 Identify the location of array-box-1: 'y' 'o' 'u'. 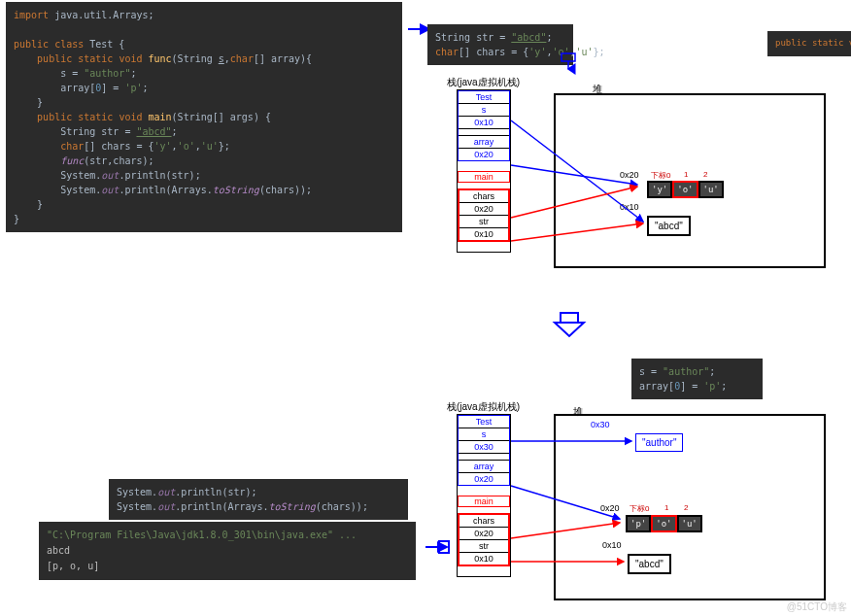
(686, 189).